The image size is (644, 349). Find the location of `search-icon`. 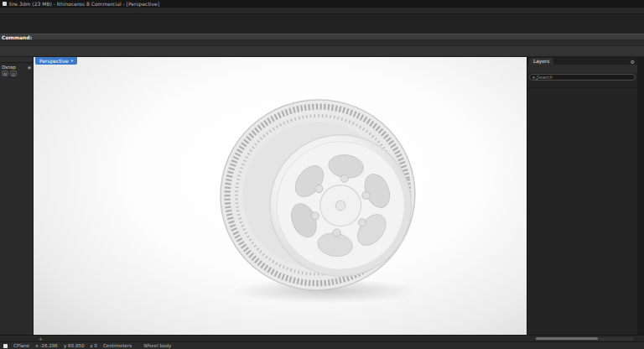

search-icon is located at coordinates (533, 77).